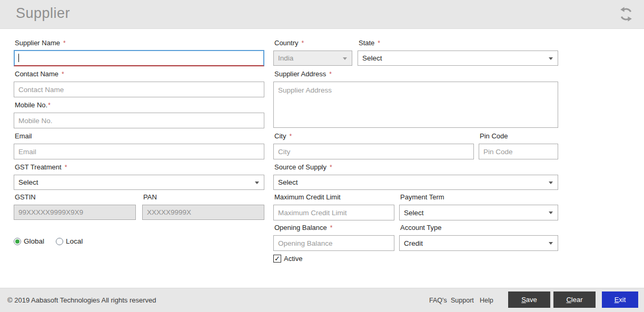 This screenshot has width=644, height=312. I want to click on country-label: Country*, so click(289, 43).